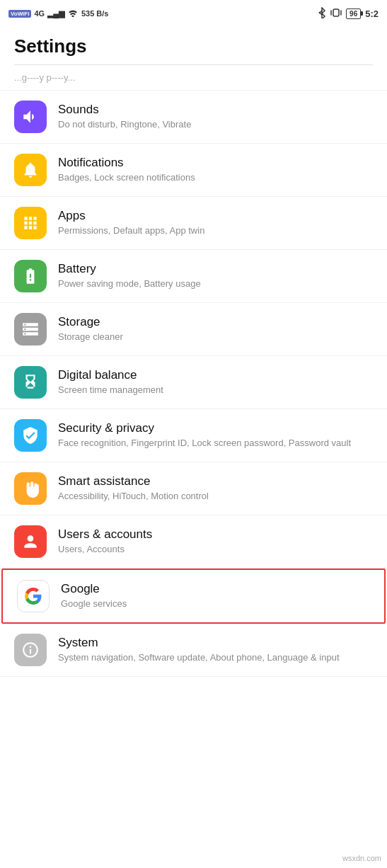  I want to click on vibrate-icon, so click(336, 13).